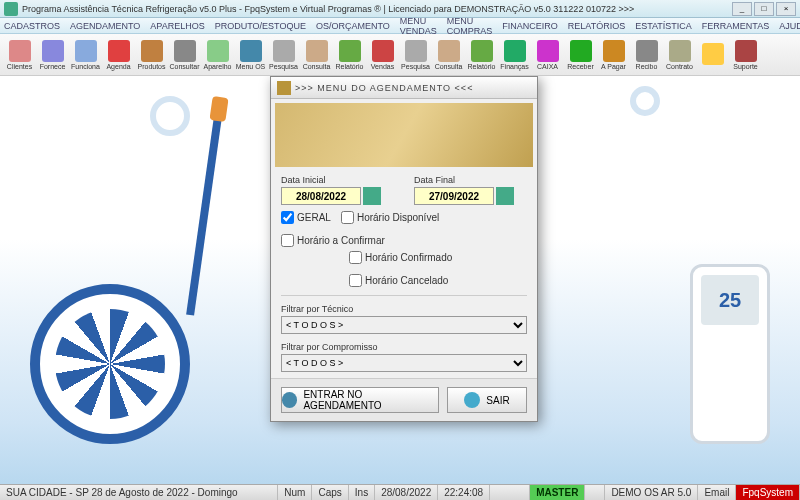 This screenshot has height=500, width=800. What do you see at coordinates (418, 26) in the screenshot?
I see `menu-menu vendas: MENU VENDAS` at bounding box center [418, 26].